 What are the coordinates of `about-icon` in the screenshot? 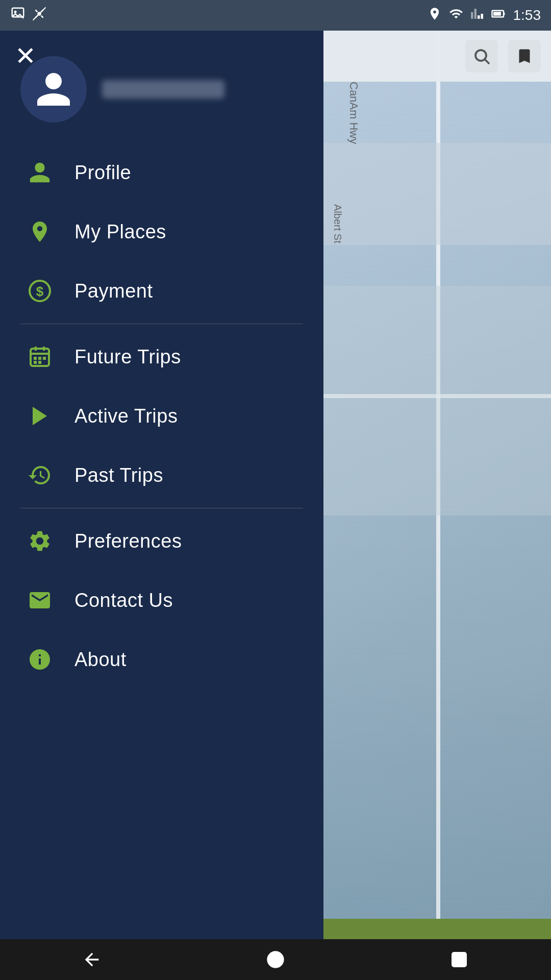 It's located at (40, 659).